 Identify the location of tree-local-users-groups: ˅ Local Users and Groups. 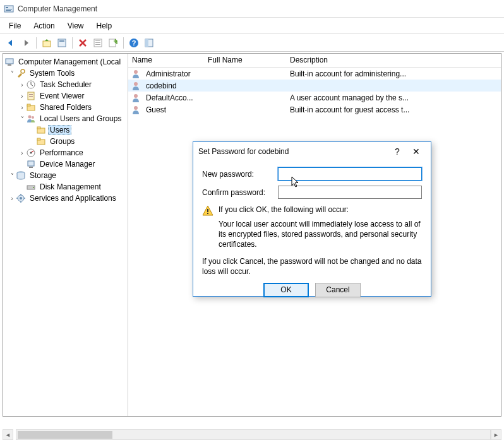
(66, 119).